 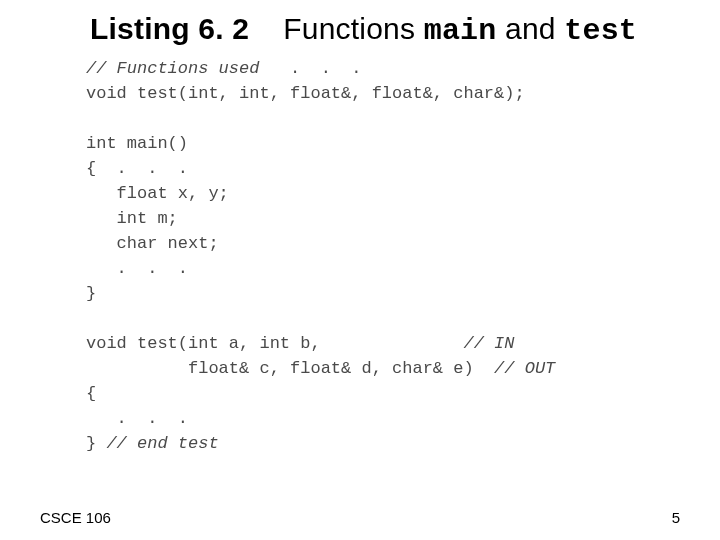 I want to click on code-comment: // Functions used, so click(x=178, y=68).